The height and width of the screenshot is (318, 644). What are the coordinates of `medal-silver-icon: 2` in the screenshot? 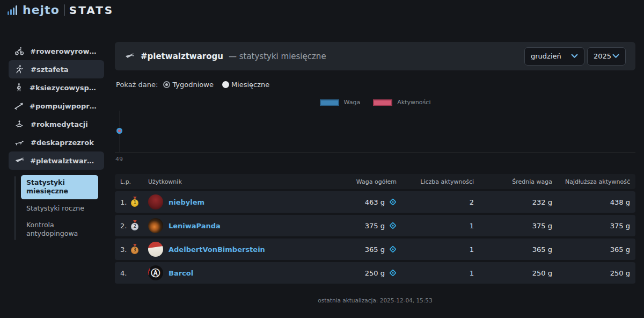 It's located at (135, 227).